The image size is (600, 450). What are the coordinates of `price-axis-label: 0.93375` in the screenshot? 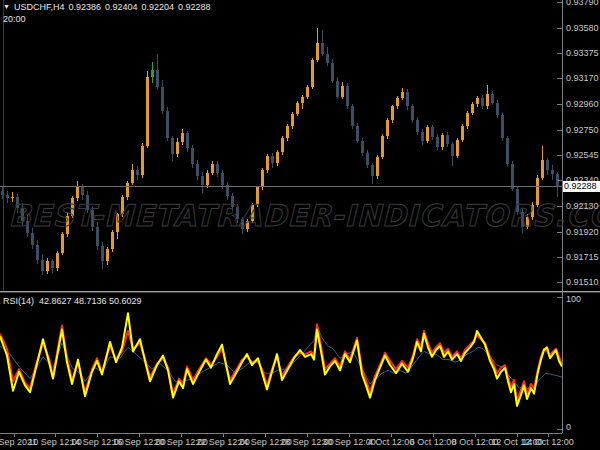 It's located at (582, 53).